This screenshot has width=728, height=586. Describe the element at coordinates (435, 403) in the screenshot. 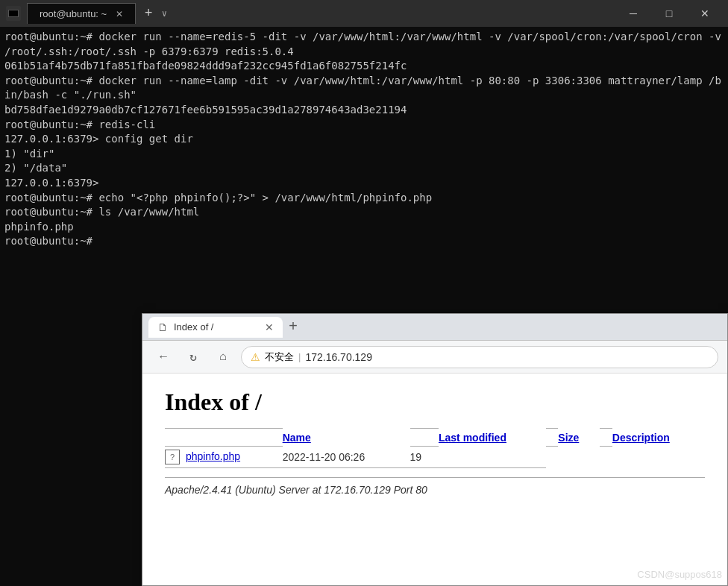

I see `page-title: Index of /` at that location.